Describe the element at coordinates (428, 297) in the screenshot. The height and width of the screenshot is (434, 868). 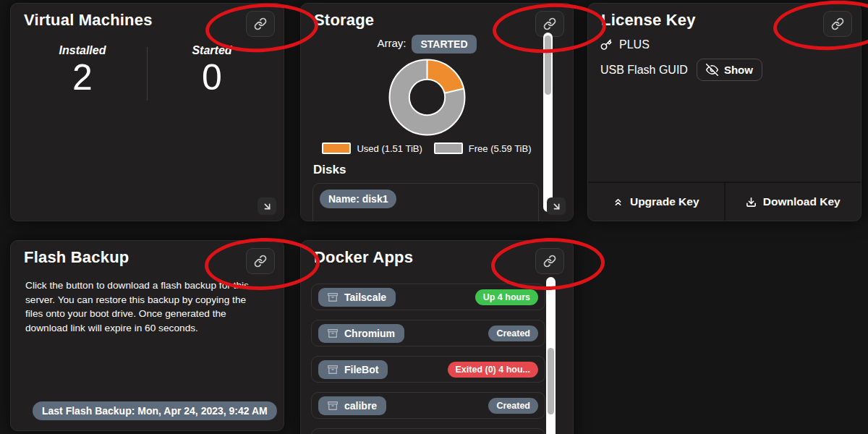
I see `docker-app-row: Tailscale Up 4 hours` at that location.